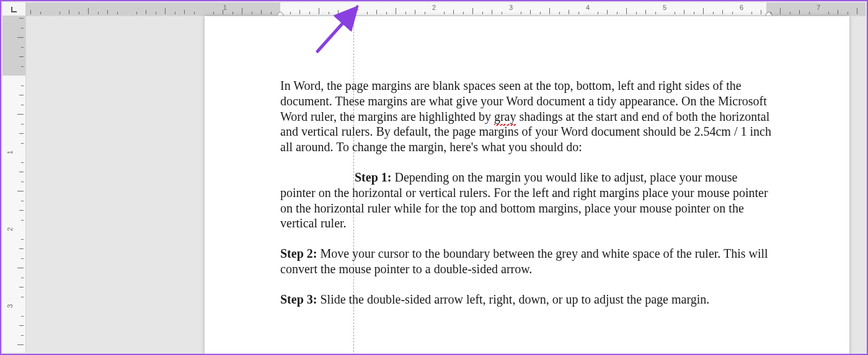 Image resolution: width=868 pixels, height=355 pixels. I want to click on step-3-body: Slide the double-sided arrow left, right…, so click(513, 299).